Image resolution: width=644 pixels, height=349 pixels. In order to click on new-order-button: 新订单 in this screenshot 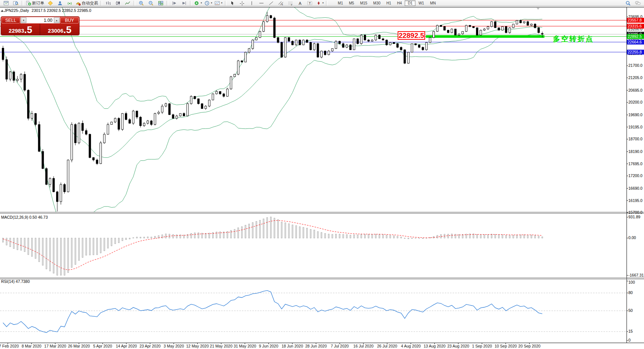, I will do `click(35, 3)`.